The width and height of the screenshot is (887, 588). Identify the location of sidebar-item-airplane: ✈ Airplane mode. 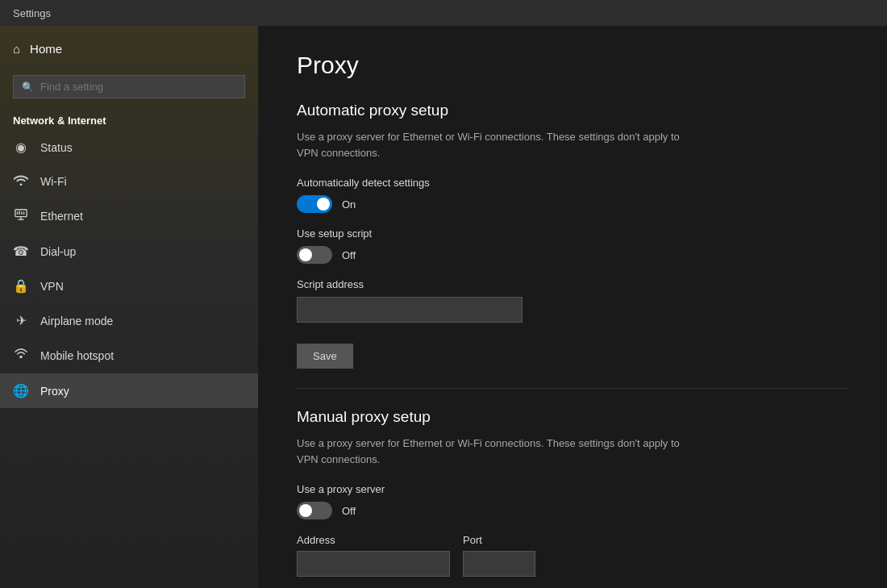
(129, 321).